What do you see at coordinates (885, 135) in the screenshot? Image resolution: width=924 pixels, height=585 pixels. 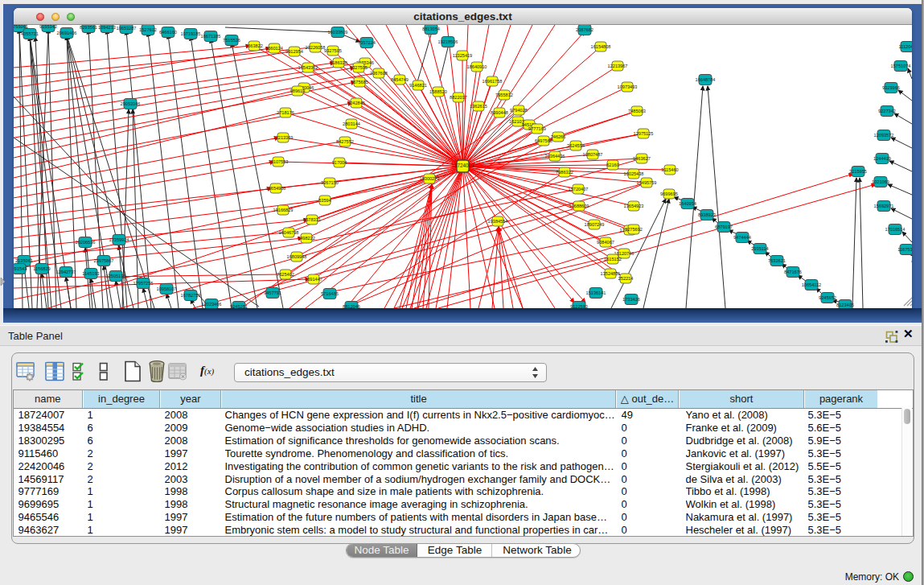 I see `svg-text: 12093572` at bounding box center [885, 135].